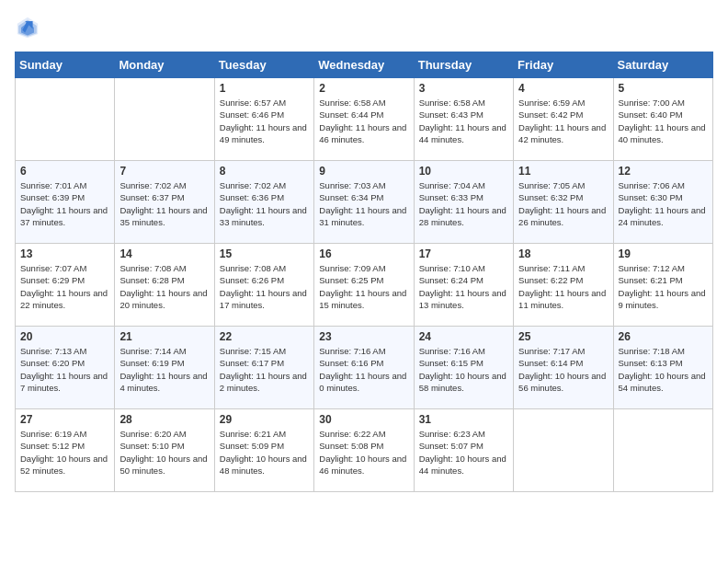 Image resolution: width=728 pixels, height=563 pixels. Describe the element at coordinates (364, 171) in the screenshot. I see `day-number: 9` at that location.